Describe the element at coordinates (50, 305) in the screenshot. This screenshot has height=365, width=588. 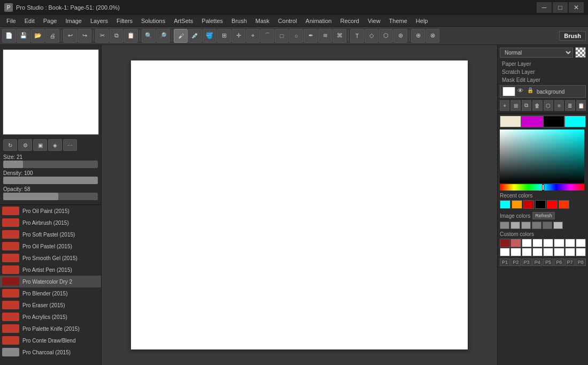
I see `brush-list-item: Pro Eraser (2015)` at that location.